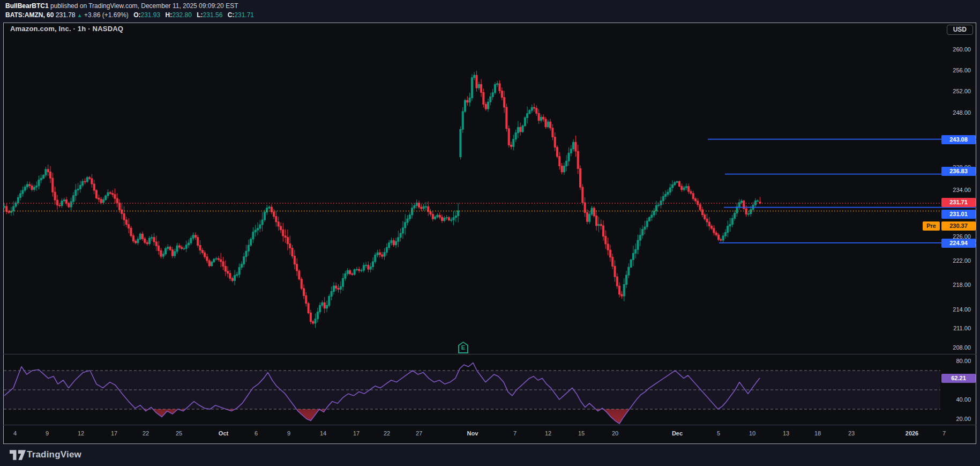  Describe the element at coordinates (963, 400) in the screenshot. I see `axis-tick: 40.00` at that location.